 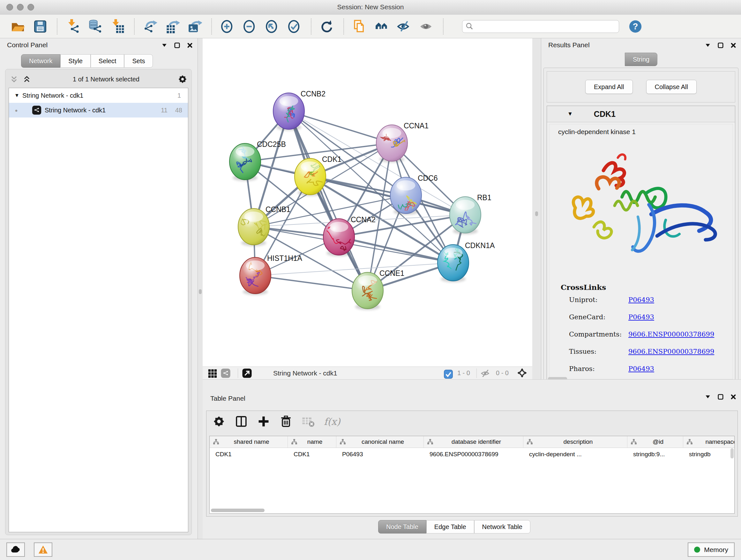 What do you see at coordinates (227, 26) in the screenshot?
I see `zoom-in-button` at bounding box center [227, 26].